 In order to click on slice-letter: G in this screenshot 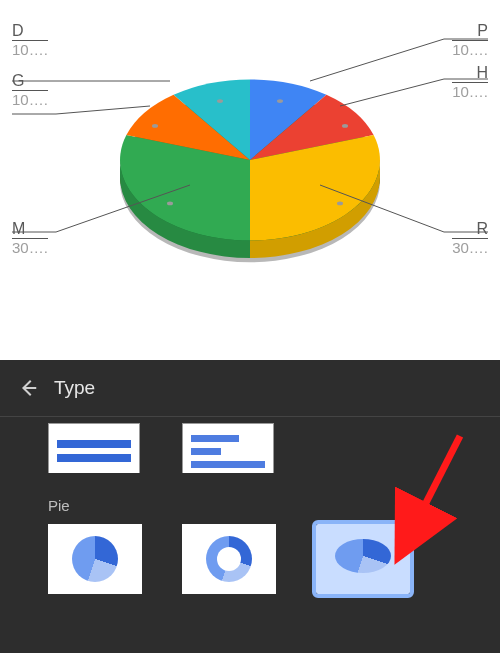, I will do `click(30, 82)`.